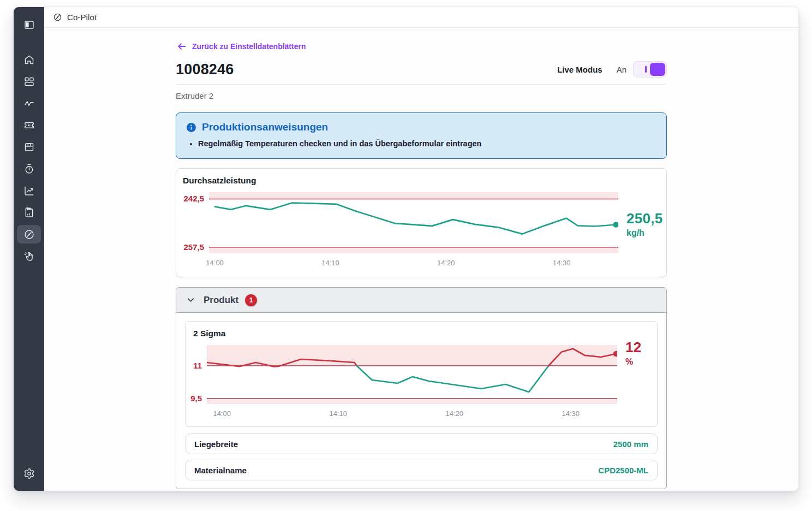  Describe the element at coordinates (421, 300) in the screenshot. I see `produkt-header: Produkt 1` at that location.